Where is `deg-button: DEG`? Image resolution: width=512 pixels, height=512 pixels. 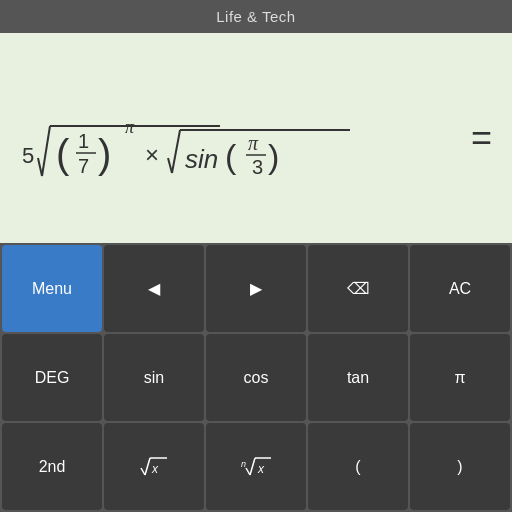
deg-button: DEG is located at coordinates (52, 378).